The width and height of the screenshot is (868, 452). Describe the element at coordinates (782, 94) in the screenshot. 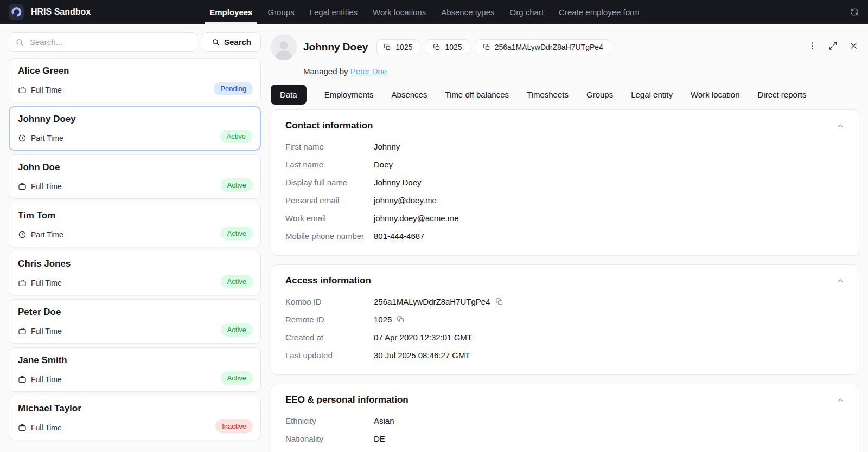

I see `tab-direct-reports: Direct reports` at that location.